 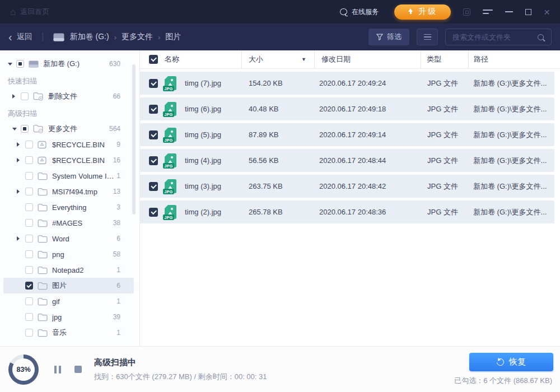 I want to click on search-input, so click(x=492, y=37).